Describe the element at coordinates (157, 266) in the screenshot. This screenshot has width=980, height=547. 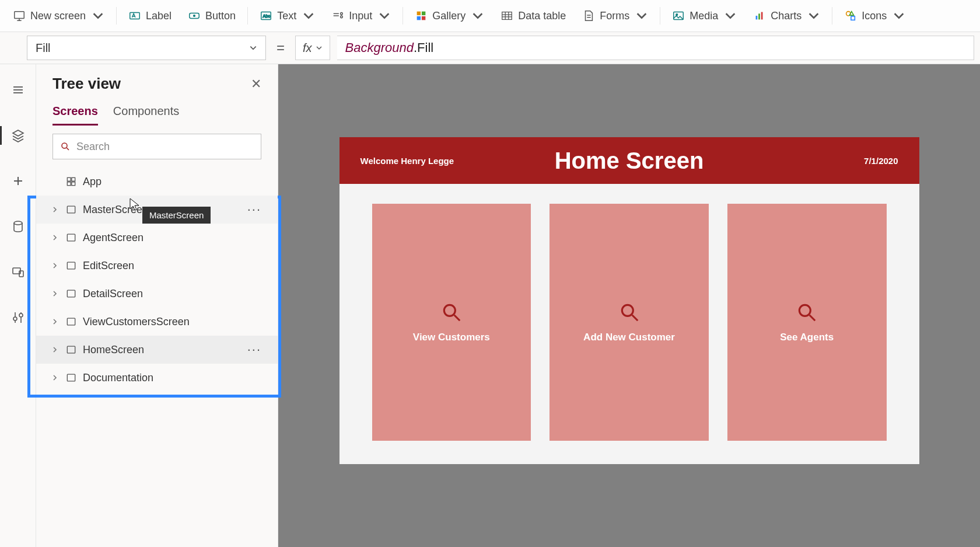
I see `tree-row-editscreen: EditScreen` at that location.